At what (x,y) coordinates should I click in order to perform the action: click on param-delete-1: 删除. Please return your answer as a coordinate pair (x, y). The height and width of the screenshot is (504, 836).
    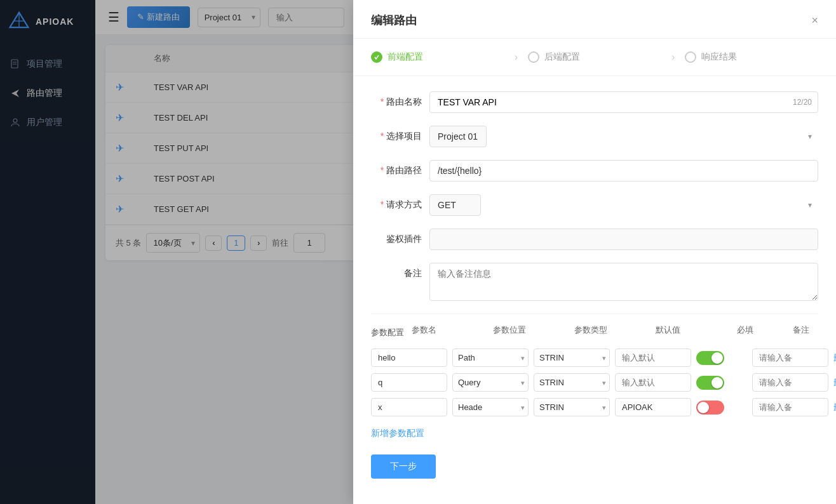
    Looking at the image, I should click on (835, 383).